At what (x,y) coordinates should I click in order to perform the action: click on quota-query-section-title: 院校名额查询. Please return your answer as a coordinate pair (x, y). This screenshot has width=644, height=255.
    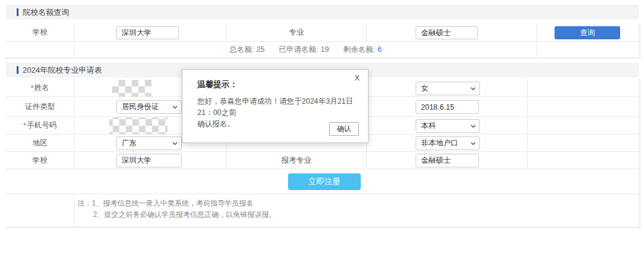
    Looking at the image, I should click on (46, 13).